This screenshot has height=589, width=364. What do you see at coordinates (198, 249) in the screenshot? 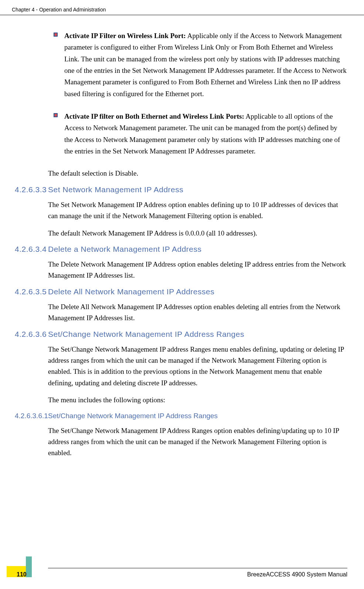
I see `section-title: Delete a Network Management IP Address` at bounding box center [198, 249].